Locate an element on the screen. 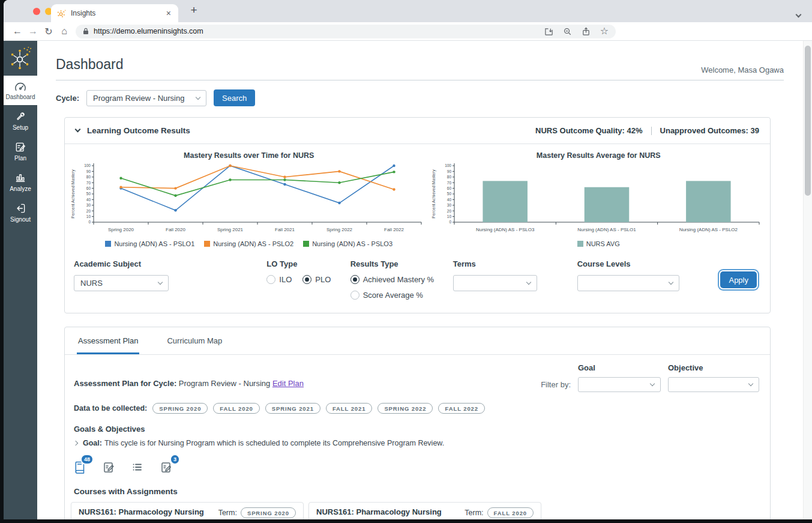 The width and height of the screenshot is (812, 523). new-tab-button: + is located at coordinates (194, 10).